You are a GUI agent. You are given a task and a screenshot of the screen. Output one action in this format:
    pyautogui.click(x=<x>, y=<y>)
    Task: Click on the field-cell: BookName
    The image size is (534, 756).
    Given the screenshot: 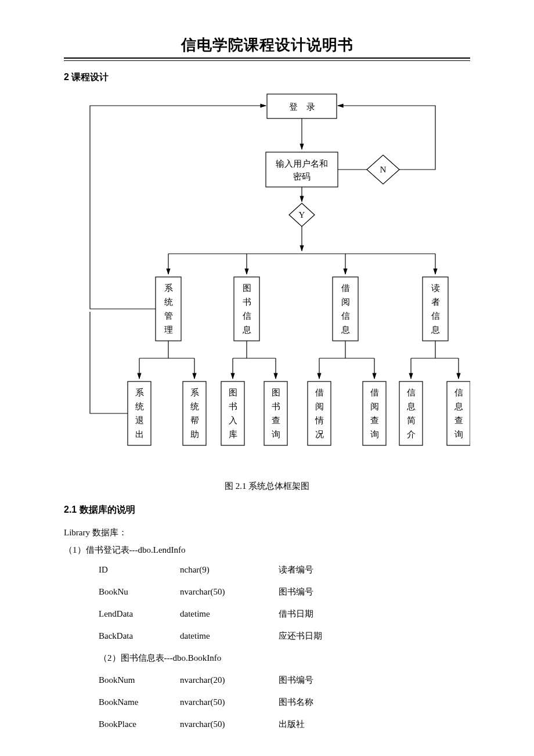 What is the action you would take?
    pyautogui.click(x=139, y=702)
    